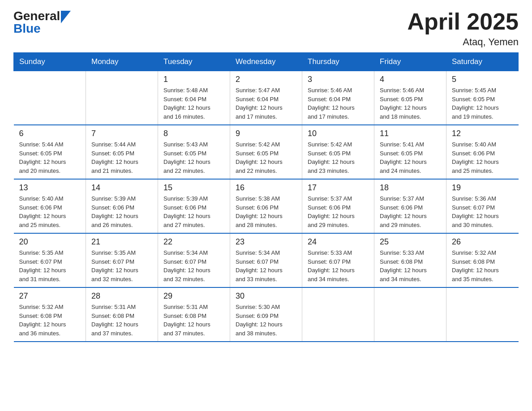 The width and height of the screenshot is (532, 411). Describe the element at coordinates (410, 152) in the screenshot. I see `calendar-cell: 11Sunrise: 5:41 AM Sunset: 6:05 PM Dayli…` at that location.